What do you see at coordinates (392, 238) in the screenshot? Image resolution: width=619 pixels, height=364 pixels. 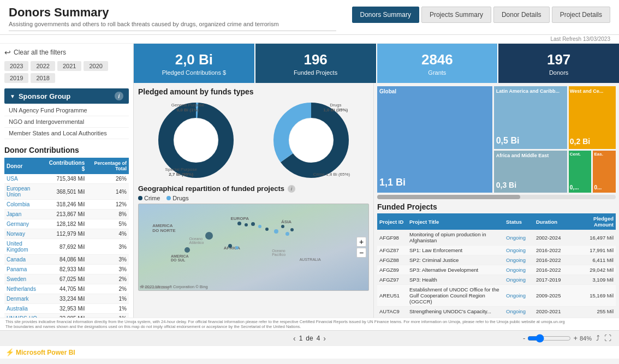 I see `fp-cell-id: AFGF98` at bounding box center [392, 238].